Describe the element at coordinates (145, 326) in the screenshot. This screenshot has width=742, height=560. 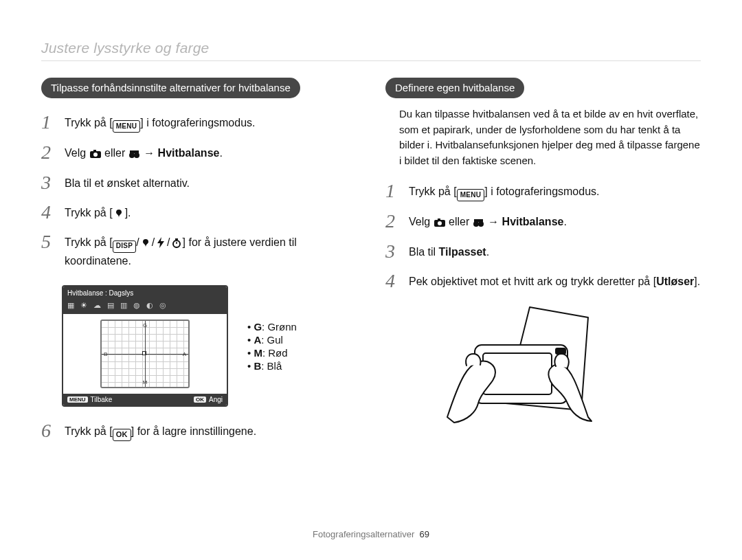
I see `axis-label-g: G` at that location.